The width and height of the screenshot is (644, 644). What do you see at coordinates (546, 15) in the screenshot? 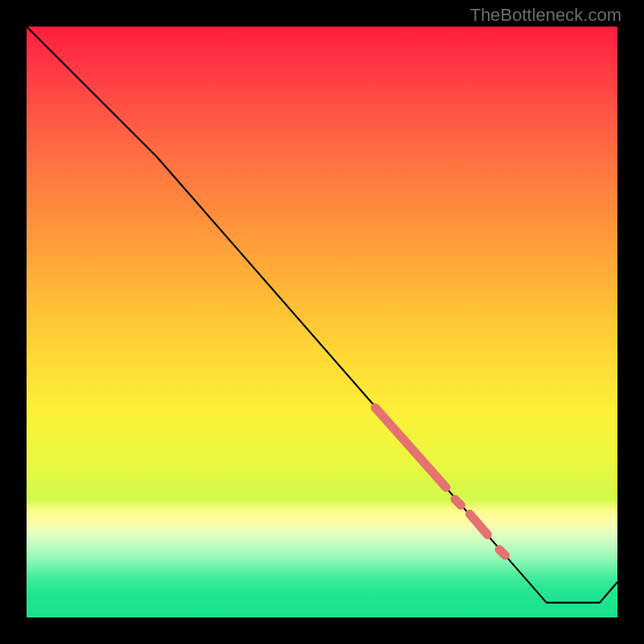
I see `watermark-text: TheBottleneck.com` at bounding box center [546, 15].